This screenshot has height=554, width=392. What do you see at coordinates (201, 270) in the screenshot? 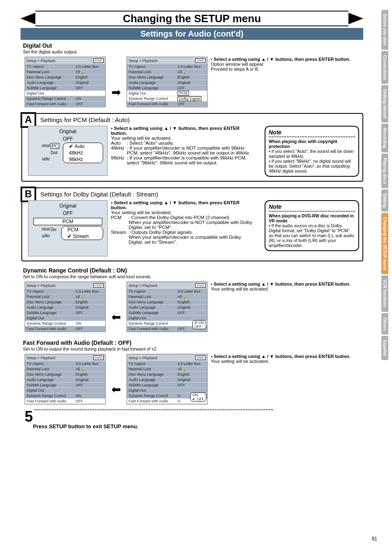
I see `drc-heading: Dynamic Range Control (Default : ON)` at bounding box center [201, 270].